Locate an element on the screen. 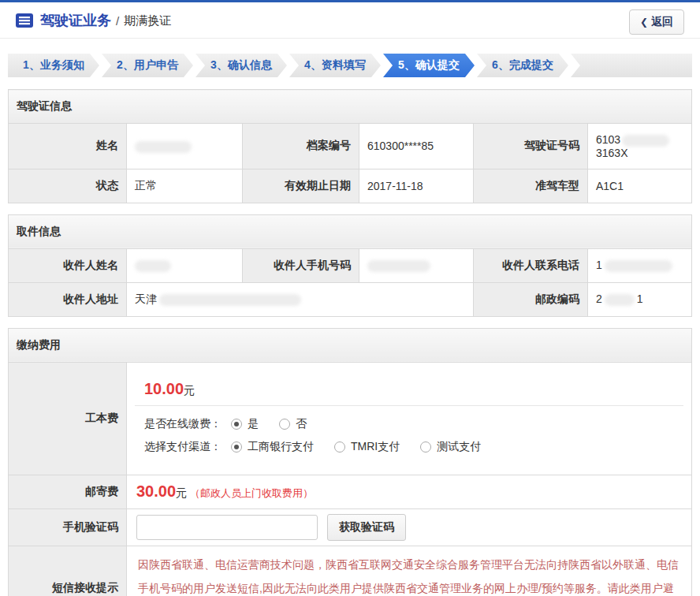  postal-code-prefix: 2 is located at coordinates (599, 299).